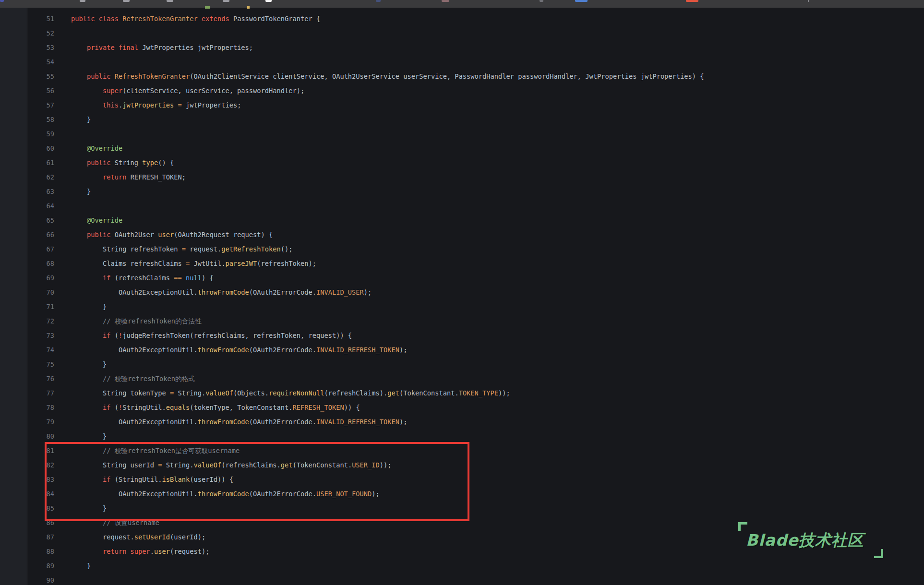 This screenshot has height=585, width=924. Describe the element at coordinates (476, 321) in the screenshot. I see `code-line: 72 // 校验refreshToken的合法性` at that location.